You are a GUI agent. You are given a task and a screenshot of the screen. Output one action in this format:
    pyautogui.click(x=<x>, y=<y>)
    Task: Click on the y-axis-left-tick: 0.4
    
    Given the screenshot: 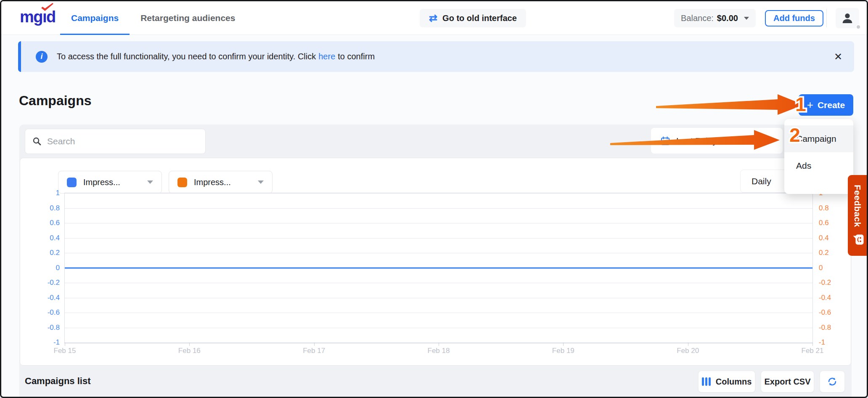 What is the action you would take?
    pyautogui.click(x=55, y=238)
    